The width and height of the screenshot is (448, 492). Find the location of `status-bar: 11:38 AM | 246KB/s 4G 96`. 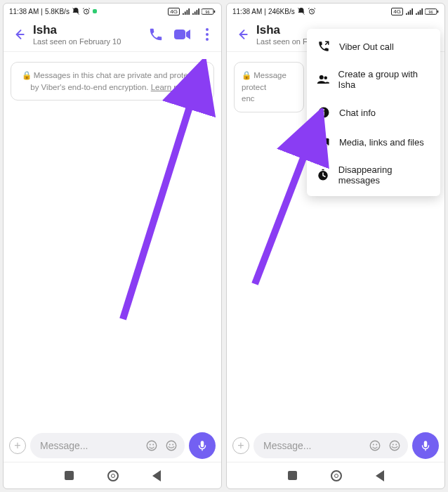

status-bar: 11:38 AM | 246KB/s 4G 96 is located at coordinates (336, 11).